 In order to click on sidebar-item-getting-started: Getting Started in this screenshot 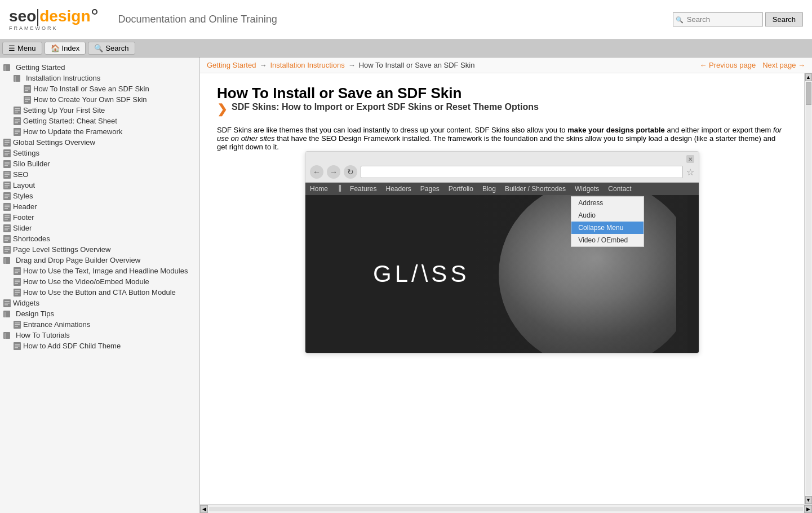, I will do `click(100, 68)`.